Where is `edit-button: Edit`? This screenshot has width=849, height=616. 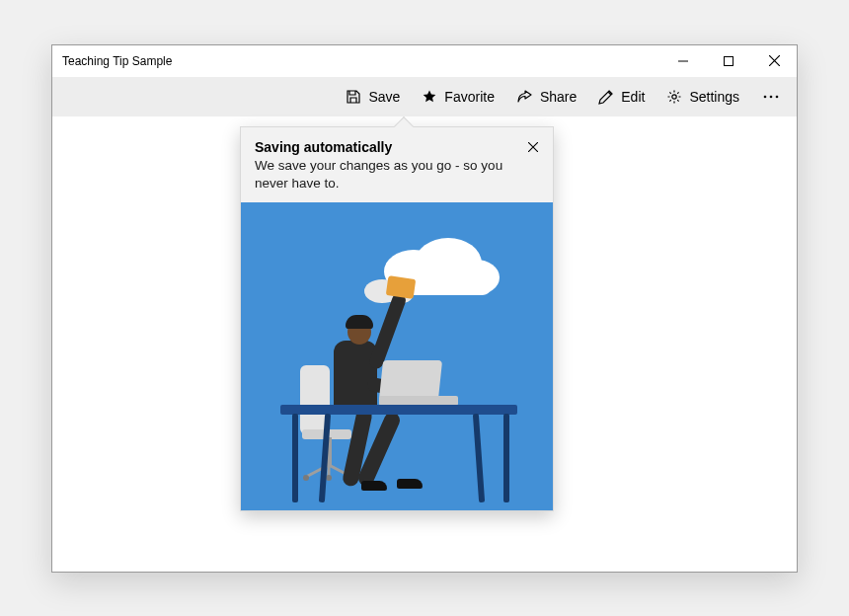 edit-button: Edit is located at coordinates (622, 97).